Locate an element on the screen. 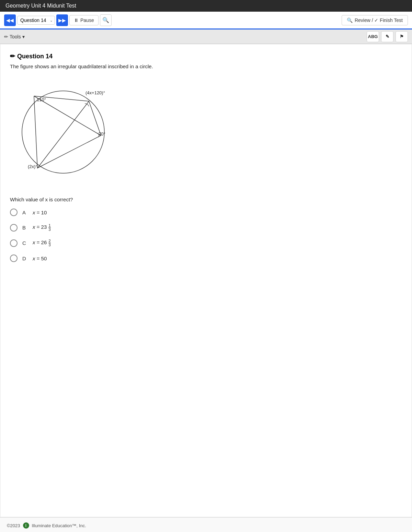 The image size is (412, 532). pause-icon: ⏸ is located at coordinates (76, 20).